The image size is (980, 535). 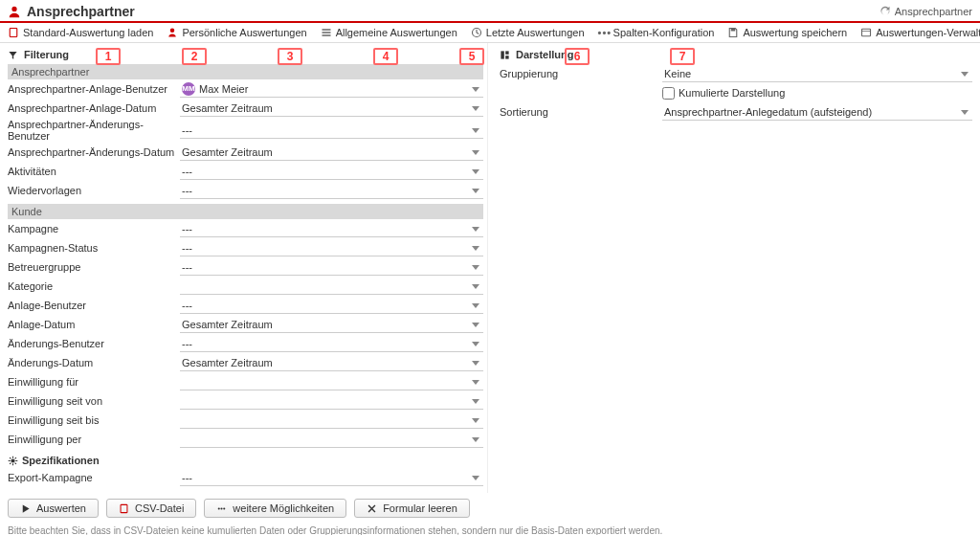 I want to click on label-k-anlage-benutzer: Anlage-Benutzer, so click(x=94, y=305).